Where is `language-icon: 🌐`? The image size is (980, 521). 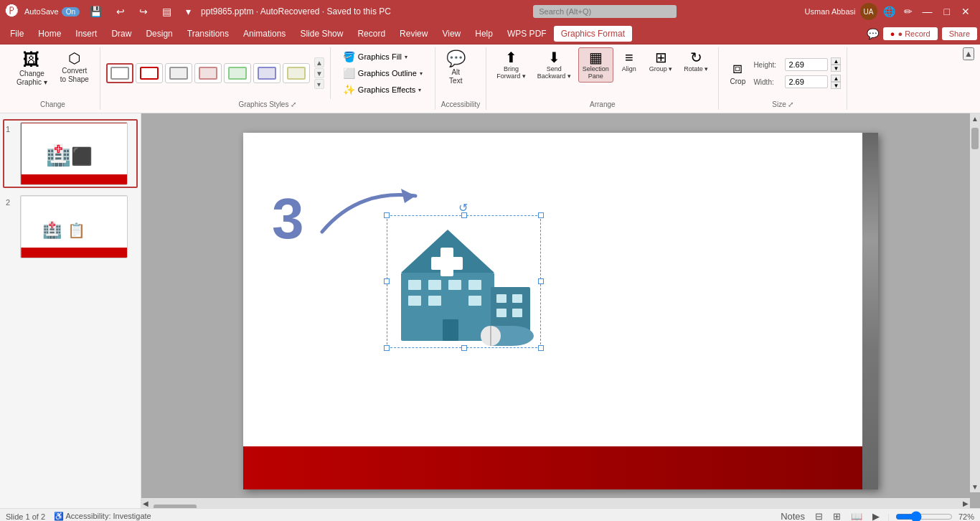 language-icon: 🌐 is located at coordinates (890, 11).